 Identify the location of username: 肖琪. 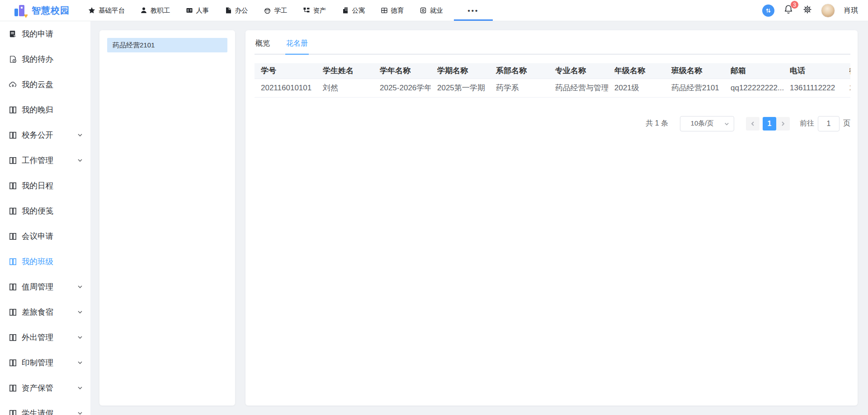
(851, 11).